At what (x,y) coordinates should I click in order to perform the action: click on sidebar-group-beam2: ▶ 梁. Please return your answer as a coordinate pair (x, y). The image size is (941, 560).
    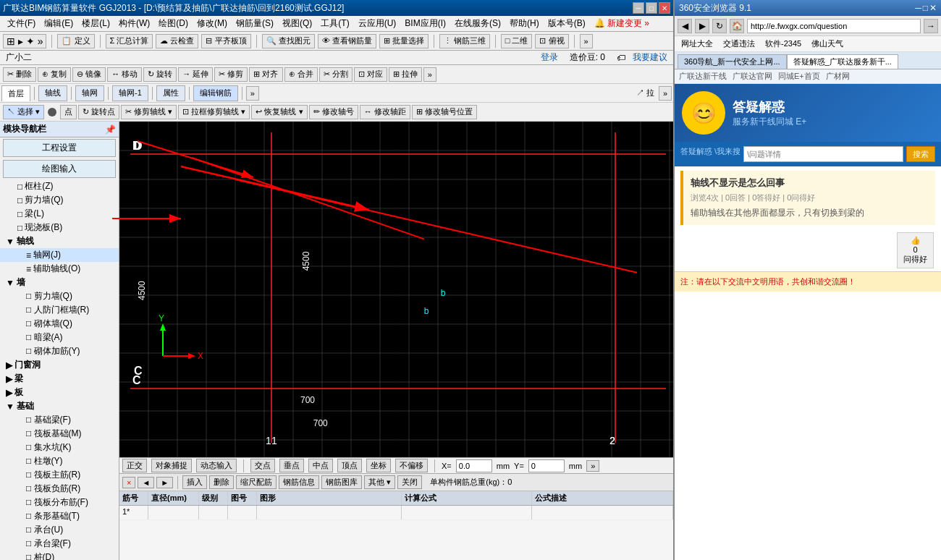
    Looking at the image, I should click on (59, 379).